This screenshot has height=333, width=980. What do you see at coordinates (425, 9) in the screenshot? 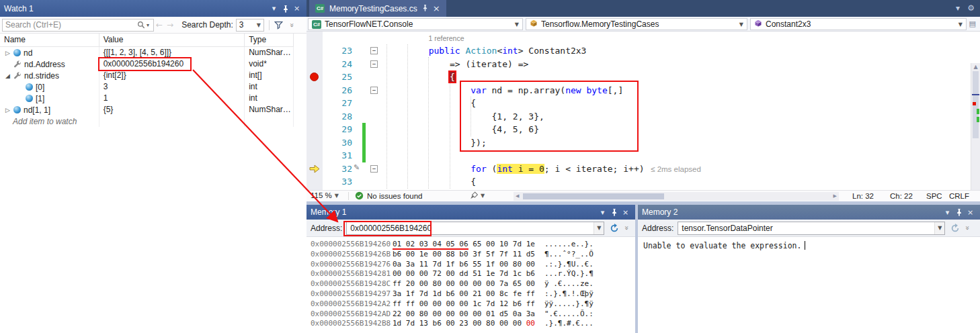
I see `tab-pin-icon` at bounding box center [425, 9].